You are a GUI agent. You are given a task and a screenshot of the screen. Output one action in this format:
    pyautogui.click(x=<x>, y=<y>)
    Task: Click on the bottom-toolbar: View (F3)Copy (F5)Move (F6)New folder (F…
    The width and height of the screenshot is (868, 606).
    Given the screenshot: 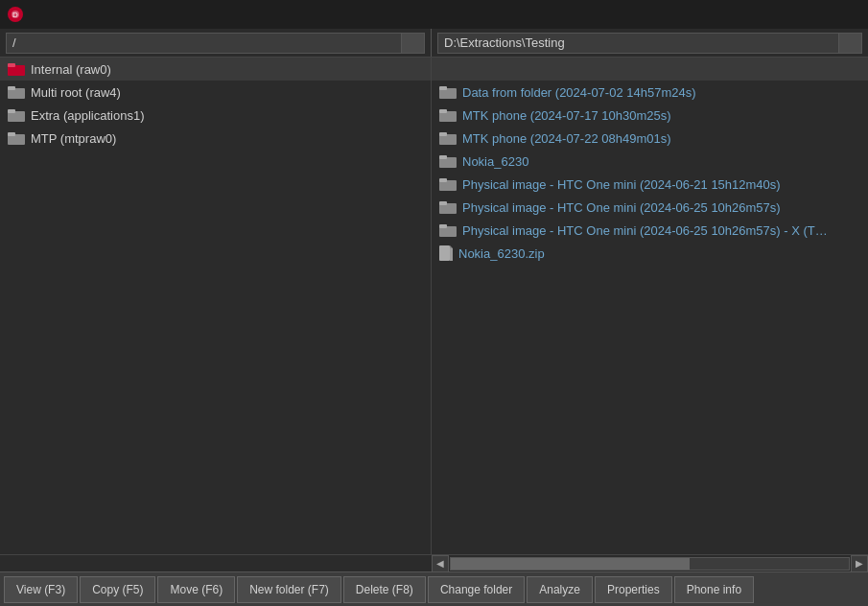 What is the action you would take?
    pyautogui.click(x=434, y=589)
    